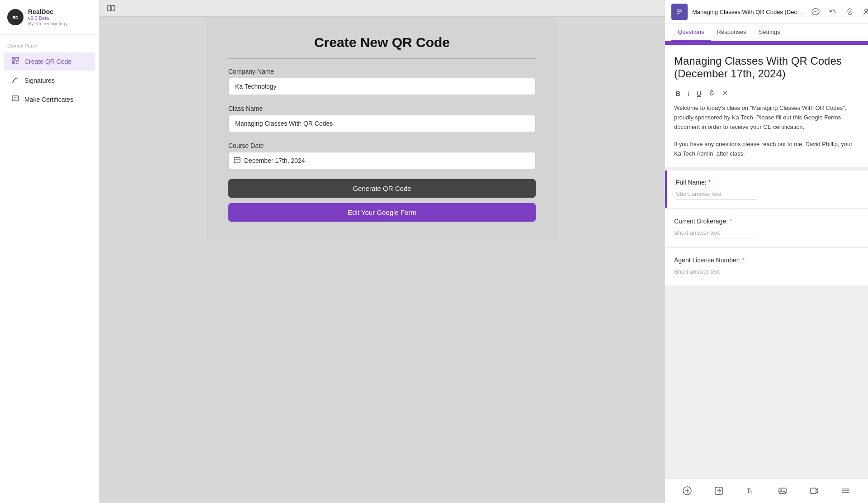  What do you see at coordinates (846, 491) in the screenshot?
I see `add-section-button` at bounding box center [846, 491].